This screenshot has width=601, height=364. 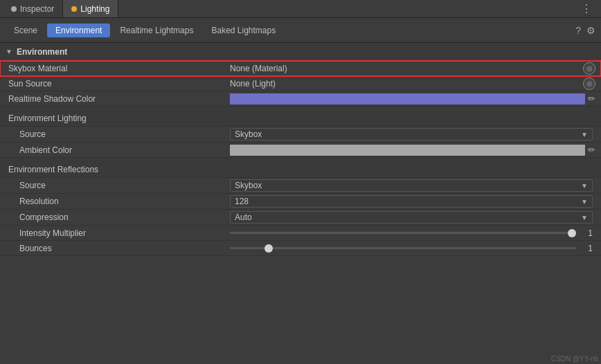 What do you see at coordinates (248, 185) in the screenshot?
I see `dropdown-env-refl-source-text: Skybox` at bounding box center [248, 185].